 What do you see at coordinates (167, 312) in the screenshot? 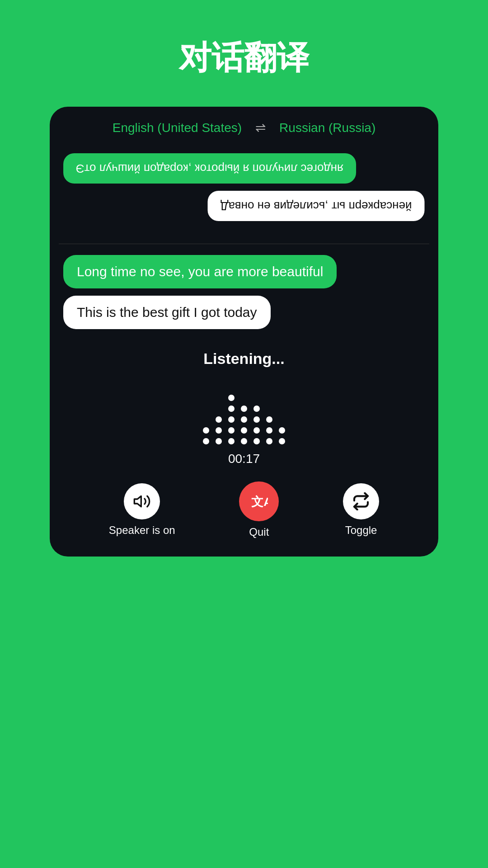
I see `message-bubble-white: This is the best gift I got today` at bounding box center [167, 312].